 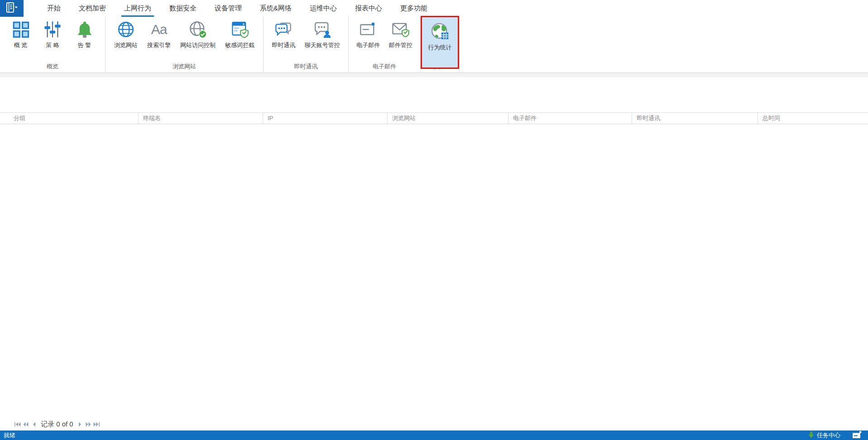 I want to click on ribbon-group-overview: 概 览 策 略, so click(x=53, y=44).